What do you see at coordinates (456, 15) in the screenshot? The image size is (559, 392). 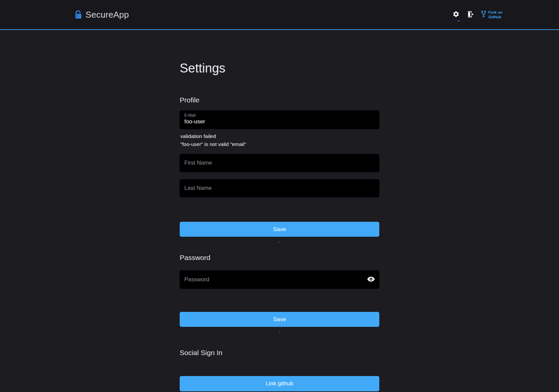 I see `settings-button` at bounding box center [456, 15].